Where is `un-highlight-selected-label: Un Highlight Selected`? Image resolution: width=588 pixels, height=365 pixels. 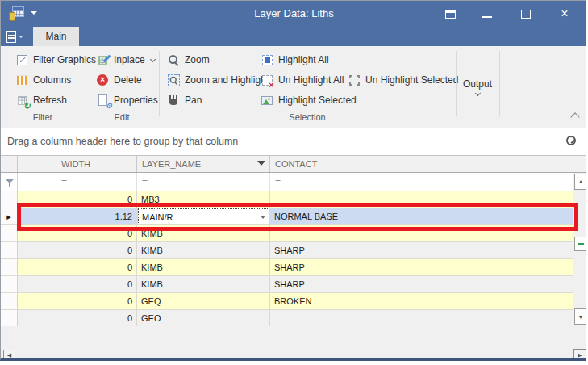 un-highlight-selected-label: Un Highlight Selected is located at coordinates (411, 80).